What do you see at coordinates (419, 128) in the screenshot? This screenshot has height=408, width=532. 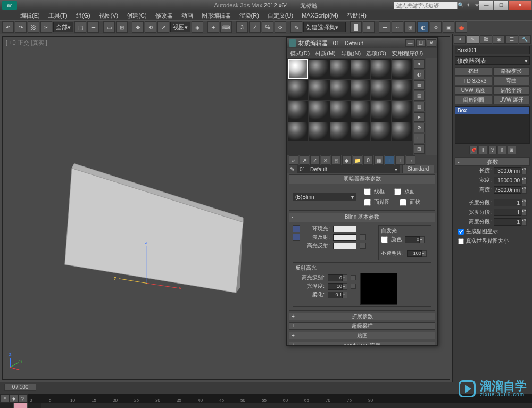 I see `options-icon: ⚙` at bounding box center [419, 128].